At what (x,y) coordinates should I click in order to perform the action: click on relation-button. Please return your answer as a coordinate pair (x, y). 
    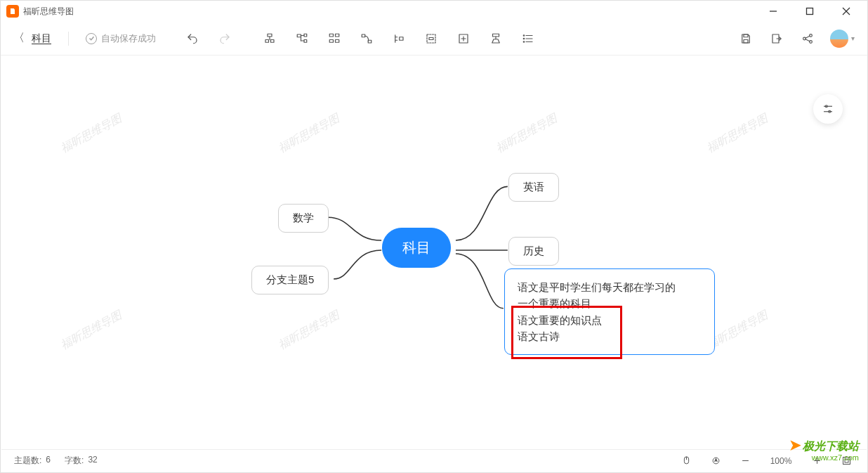
    Looking at the image, I should click on (367, 39).